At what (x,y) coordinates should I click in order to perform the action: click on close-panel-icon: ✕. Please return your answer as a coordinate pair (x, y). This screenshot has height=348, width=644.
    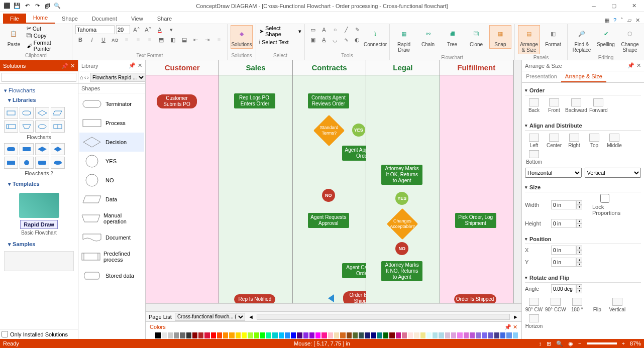
    Looking at the image, I should click on (72, 66).